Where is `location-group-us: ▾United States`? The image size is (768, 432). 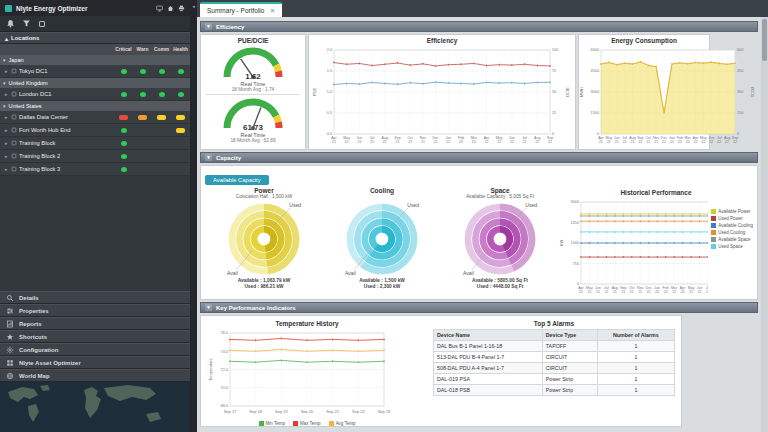 location-group-us: ▾United States is located at coordinates (95, 106).